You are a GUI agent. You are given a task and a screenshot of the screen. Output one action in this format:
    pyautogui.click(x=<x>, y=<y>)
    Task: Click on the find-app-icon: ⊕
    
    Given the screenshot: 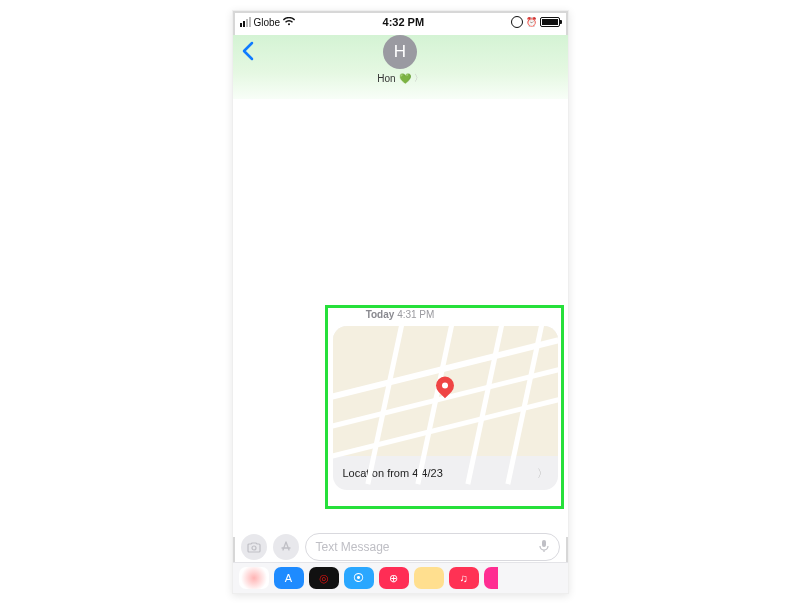 What is the action you would take?
    pyautogui.click(x=394, y=578)
    